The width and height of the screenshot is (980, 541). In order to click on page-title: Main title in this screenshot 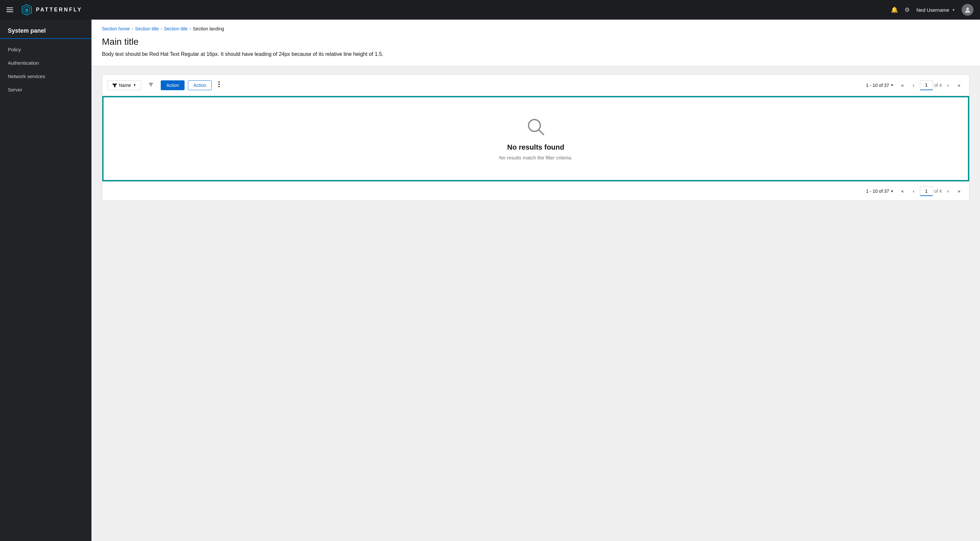, I will do `click(536, 42)`.